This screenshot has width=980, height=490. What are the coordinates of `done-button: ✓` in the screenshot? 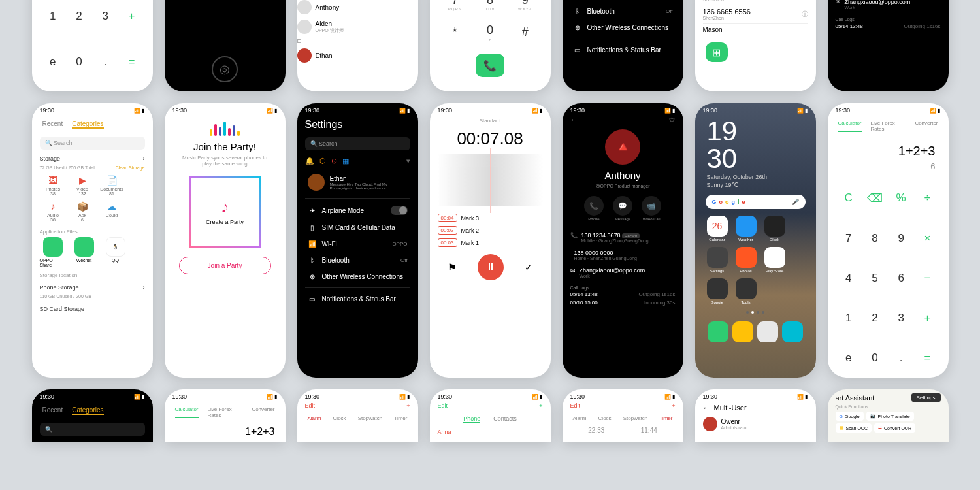 It's located at (529, 267).